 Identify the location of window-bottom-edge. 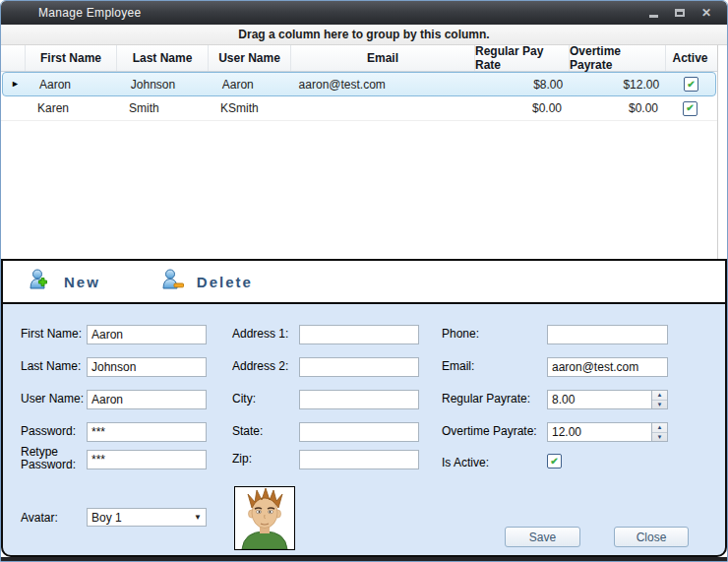
(364, 559).